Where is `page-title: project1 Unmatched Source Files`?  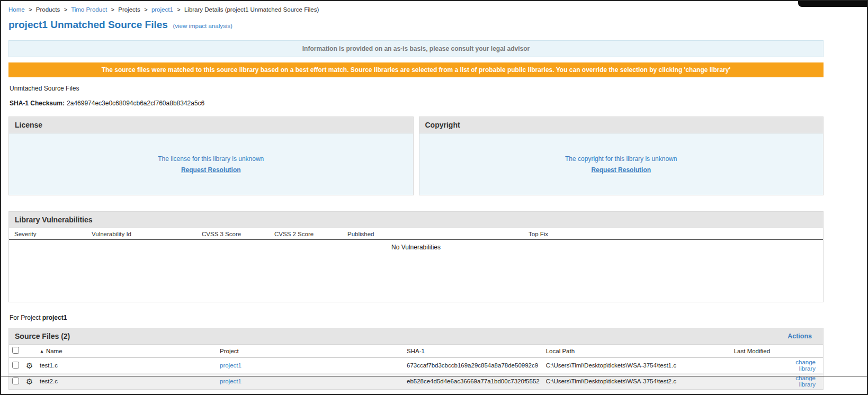
page-title: project1 Unmatched Source Files is located at coordinates (88, 24).